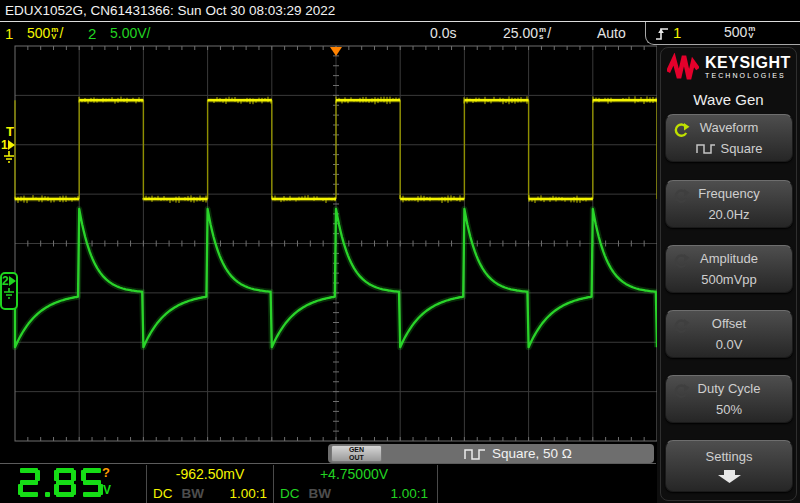 Image resolution: width=800 pixels, height=503 pixels. What do you see at coordinates (354, 484) in the screenshot?
I see `ch2-info-section: +4.75000V DC BW 1.00:1` at bounding box center [354, 484].